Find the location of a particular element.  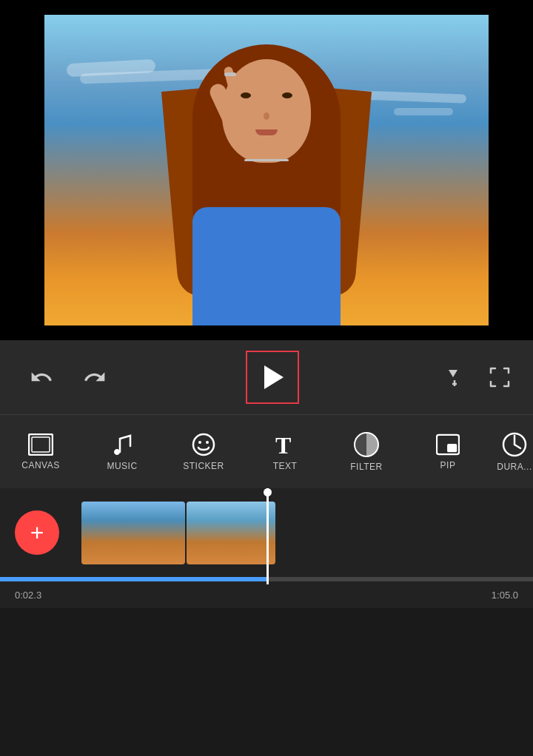

canvas-icon is located at coordinates (41, 445).